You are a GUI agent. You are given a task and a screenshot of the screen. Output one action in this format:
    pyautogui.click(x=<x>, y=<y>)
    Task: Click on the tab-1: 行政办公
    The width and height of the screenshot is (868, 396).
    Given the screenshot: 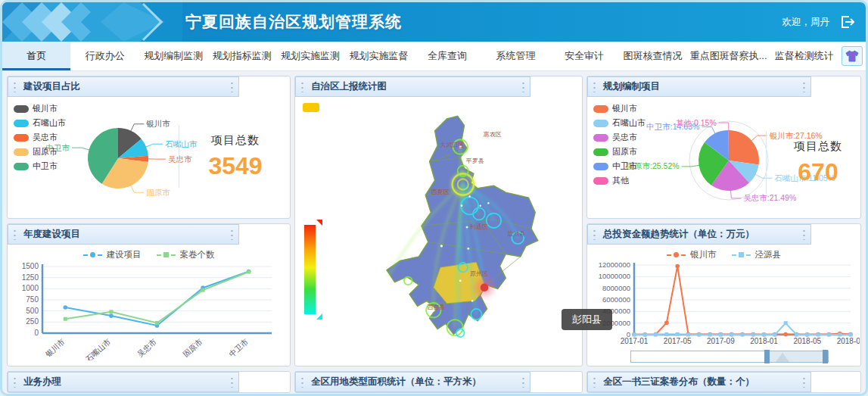 What is the action you would take?
    pyautogui.click(x=104, y=56)
    